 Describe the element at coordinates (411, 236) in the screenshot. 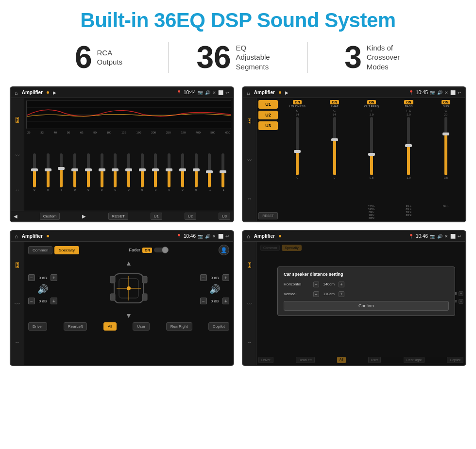

I see `location-icon-dialog: 📍` at that location.